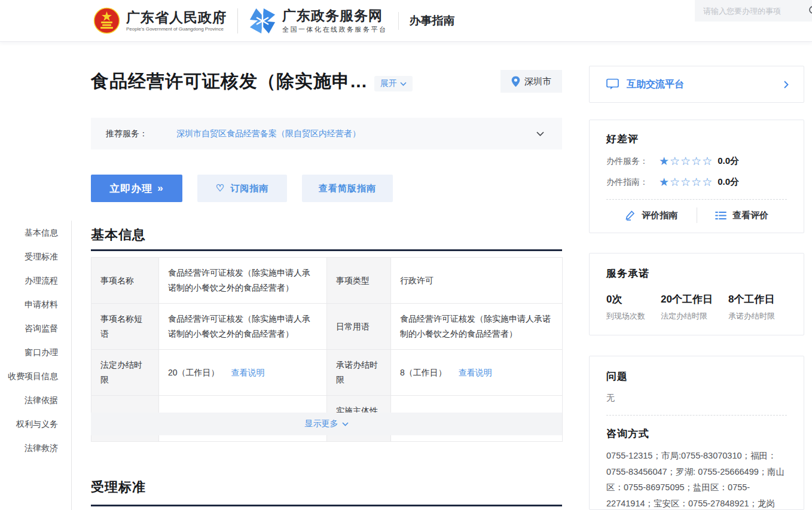 The width and height of the screenshot is (812, 510). What do you see at coordinates (697, 161) in the screenshot?
I see `service-rating-row: 办件服务： ★☆☆☆☆ 0.0分` at bounding box center [697, 161].